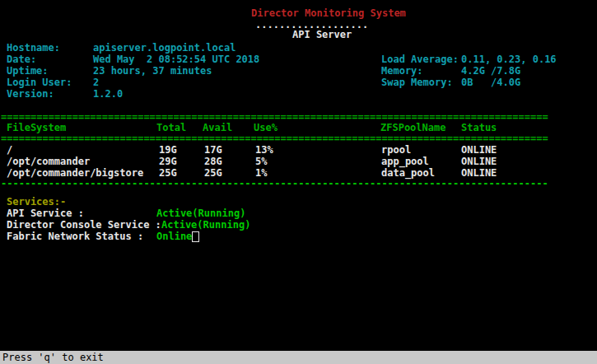 The image size is (597, 364). Describe the element at coordinates (298, 94) in the screenshot. I see `info-row-version: Version: 1.2.0` at that location.